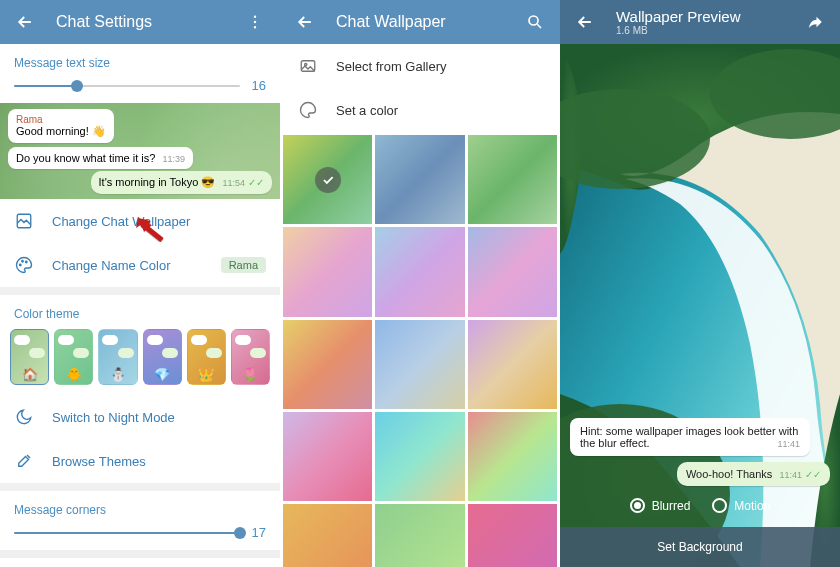  I want to click on reply-time: 11:41, so click(790, 475).